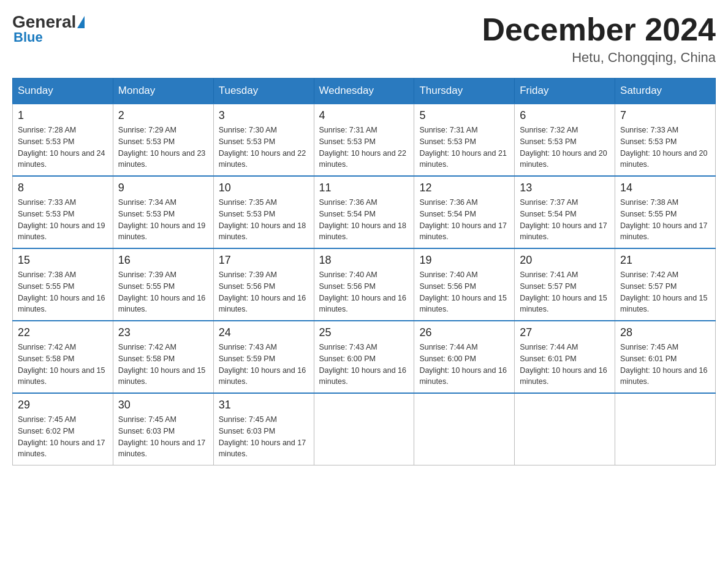 The image size is (728, 563). Describe the element at coordinates (163, 147) in the screenshot. I see `day-info: Sunrise: 7:29 AM Sunset: 5:53 PM Dayligh…` at that location.